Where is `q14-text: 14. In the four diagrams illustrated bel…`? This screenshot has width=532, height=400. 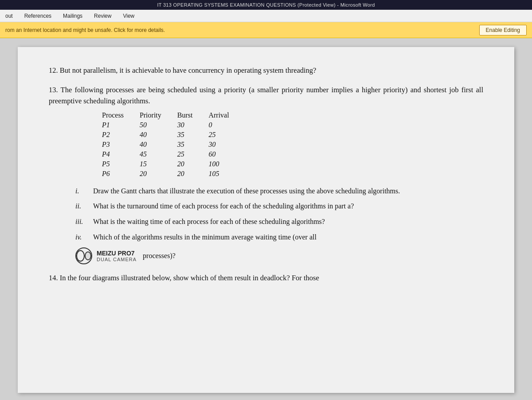 q14-text: 14. In the four diagrams illustrated bel… is located at coordinates (266, 278).